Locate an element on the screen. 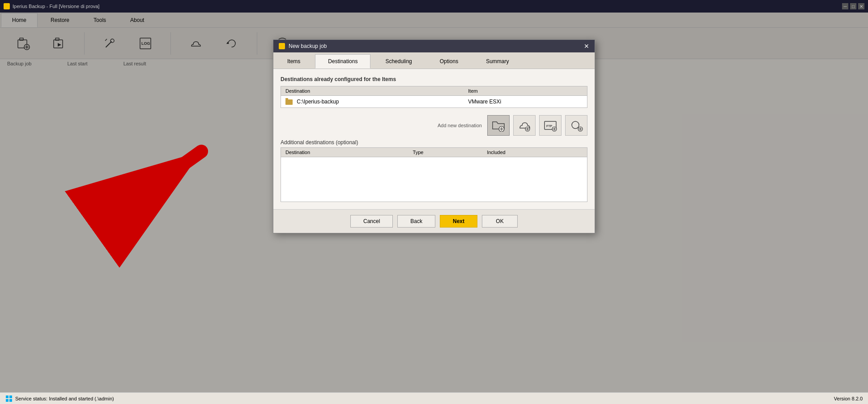 This screenshot has height=404, width=868. tab-destinations: Destinations is located at coordinates (343, 61).